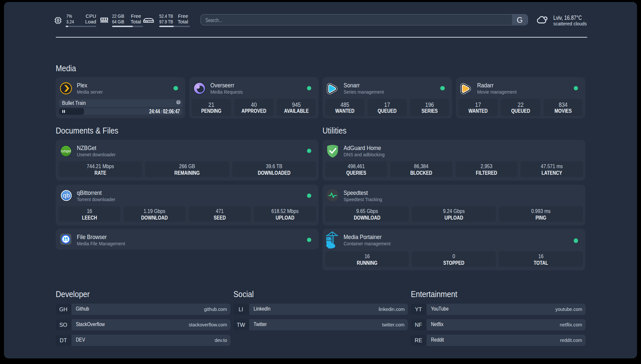 Image resolution: width=641 pixels, height=364 pixels. I want to click on svg-text: qb, so click(67, 195).